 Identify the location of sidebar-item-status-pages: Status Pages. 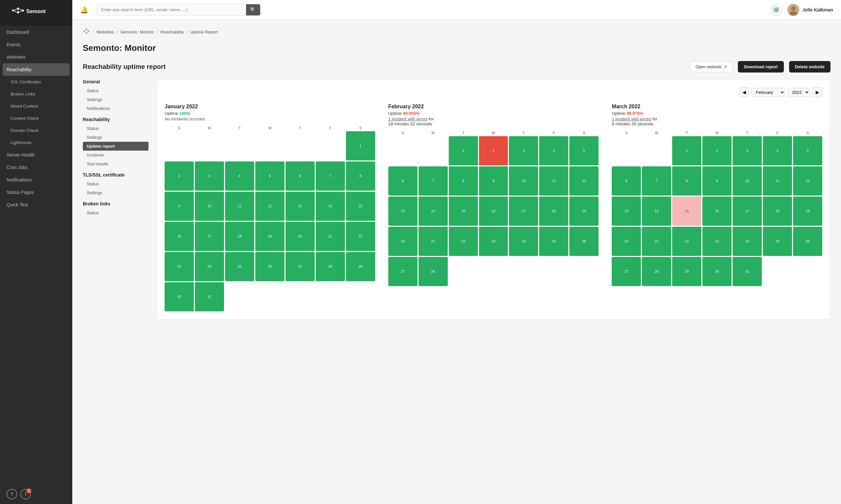
(36, 192).